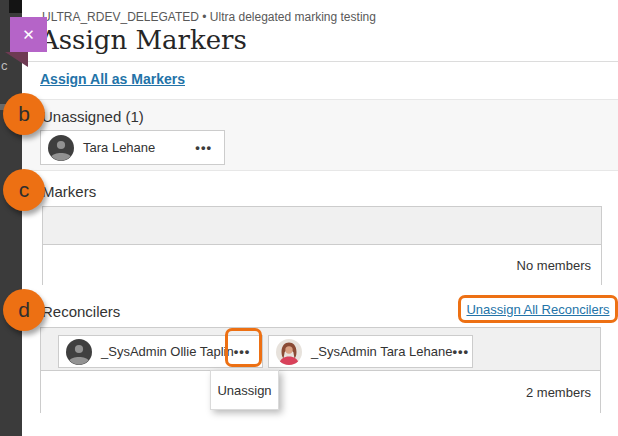 The height and width of the screenshot is (436, 618). I want to click on reconcilers-count: 2 members, so click(558, 392).